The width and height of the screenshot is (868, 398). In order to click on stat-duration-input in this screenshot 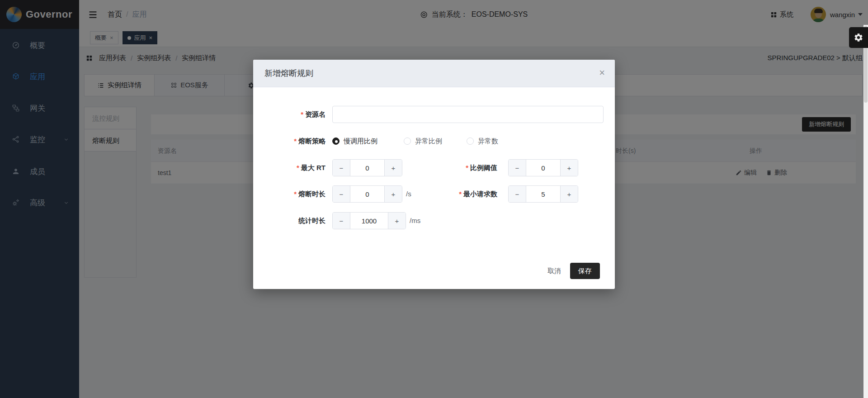, I will do `click(369, 221)`.